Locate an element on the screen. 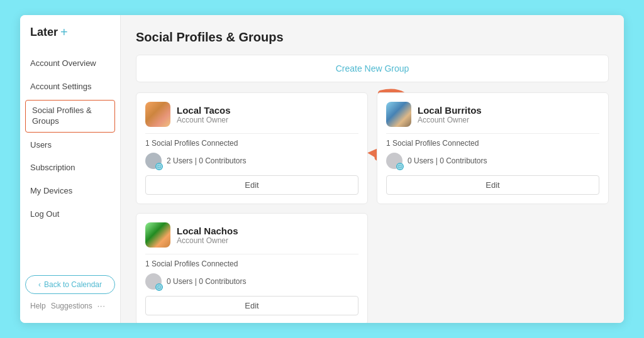 This screenshot has width=644, height=338. create-new-group-link: Create New Group is located at coordinates (372, 68).